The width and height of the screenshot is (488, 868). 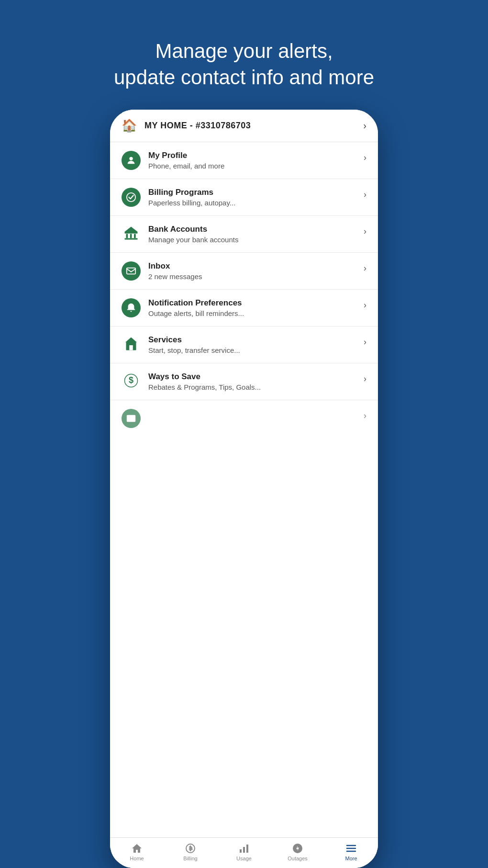 What do you see at coordinates (131, 308) in the screenshot?
I see `notification-preferences-icon` at bounding box center [131, 308].